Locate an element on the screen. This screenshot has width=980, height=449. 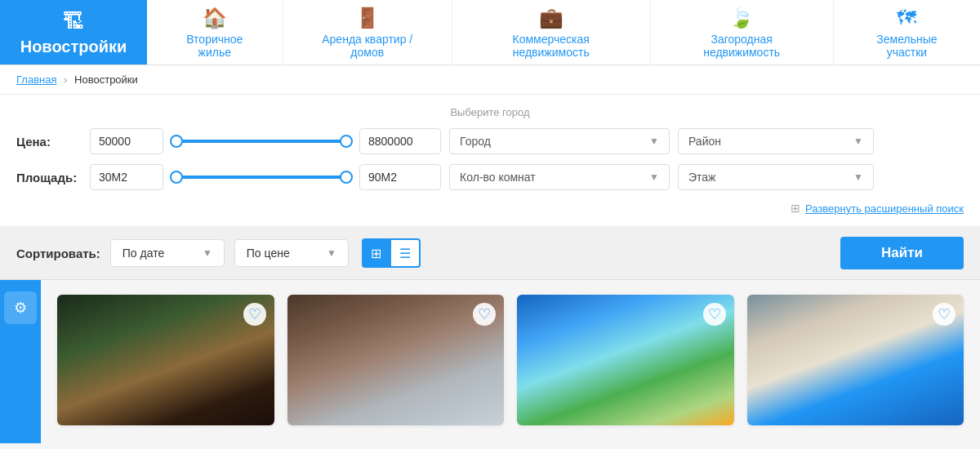
list-view-button: ☰ is located at coordinates (406, 253).